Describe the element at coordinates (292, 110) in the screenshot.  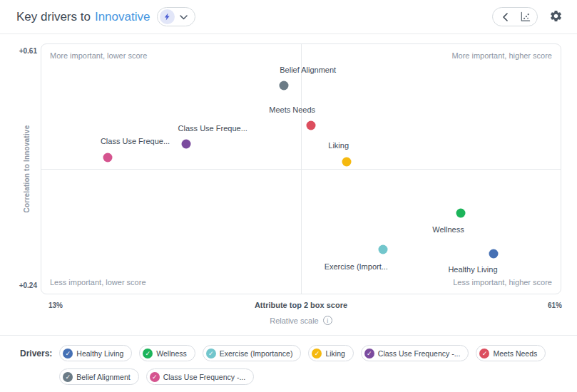
I see `data-point-label: Meets Needs` at that location.